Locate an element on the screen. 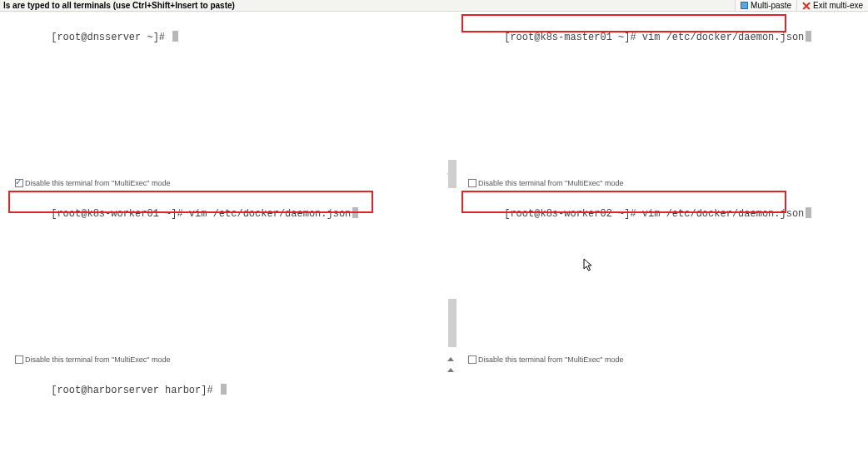 The image size is (868, 467). terminal-output: [root@k8s-worker02 ~]# vim /etc/docker/d… is located at coordinates (665, 212).